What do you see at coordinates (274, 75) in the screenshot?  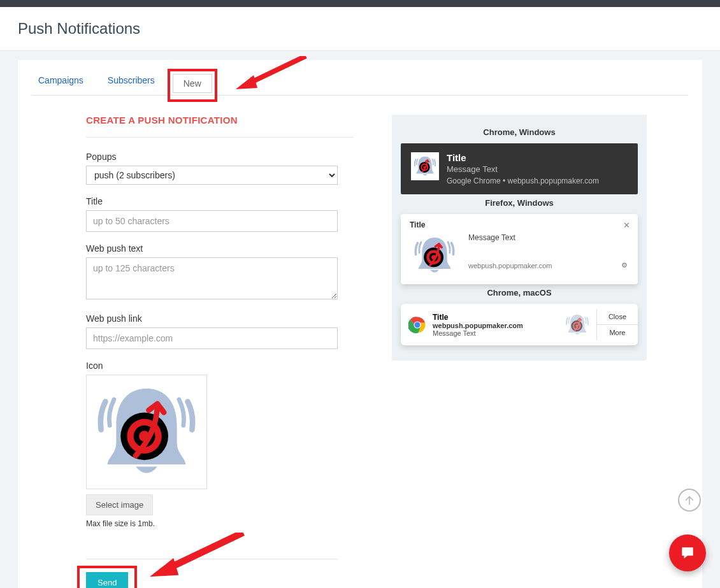 I see `annotation-arrow-new` at bounding box center [274, 75].